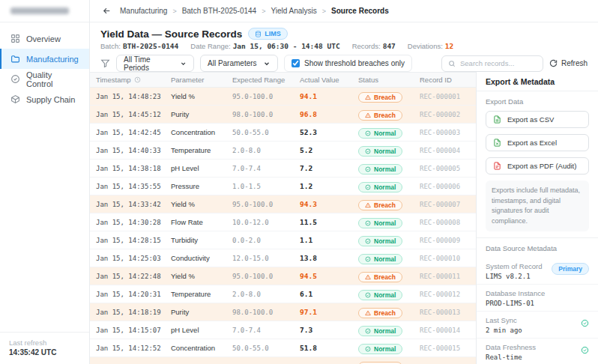 The width and height of the screenshot is (598, 364). What do you see at coordinates (202, 114) in the screenshot?
I see `cell-parameter: Purity` at bounding box center [202, 114].